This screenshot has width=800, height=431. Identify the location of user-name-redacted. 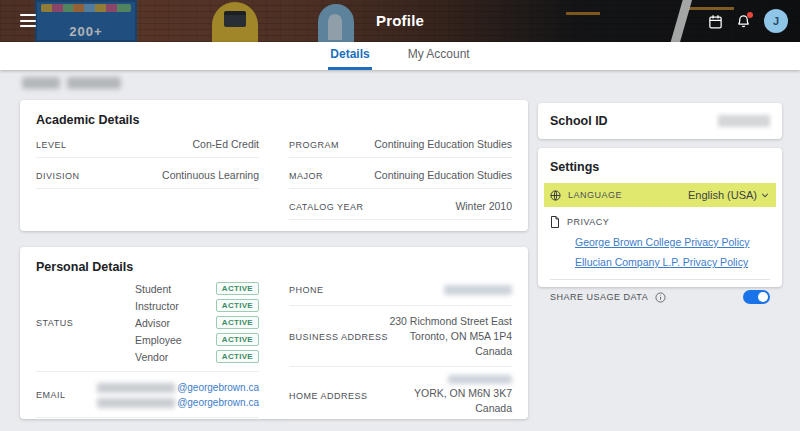
(72, 83).